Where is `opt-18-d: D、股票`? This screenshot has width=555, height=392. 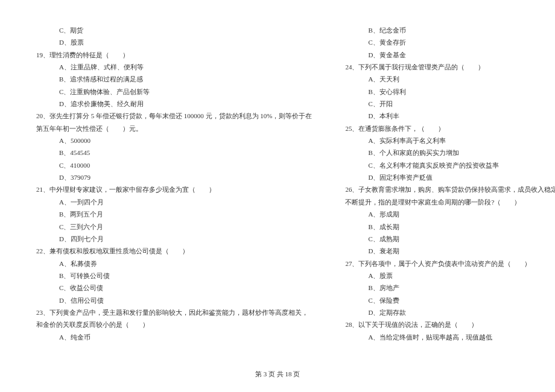 opt-18-d: D、股票 is located at coordinates (174, 42).